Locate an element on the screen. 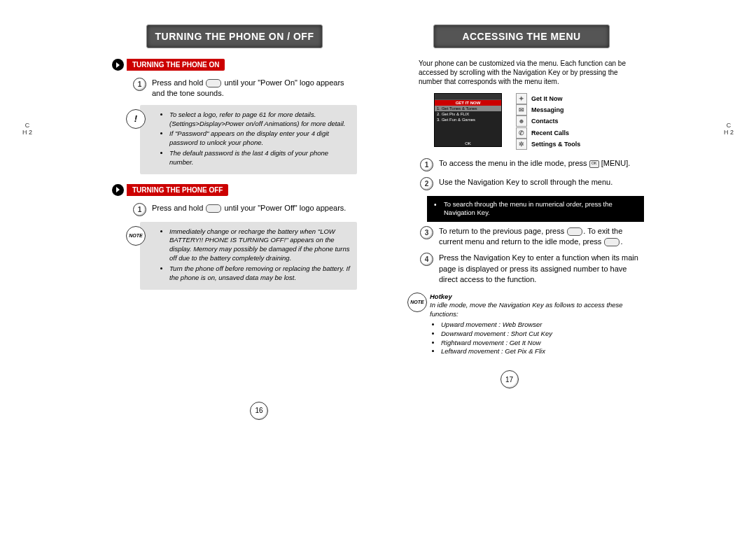 This screenshot has height=534, width=756. step-menu-4: 4 Press the Navigation Key to enter a fu… is located at coordinates (532, 269).